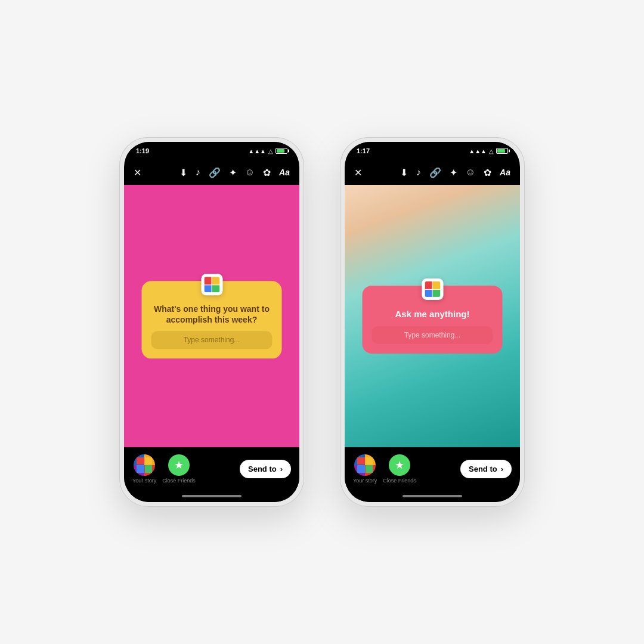 The image size is (644, 644). I want to click on text-icon-2: Aa, so click(505, 172).